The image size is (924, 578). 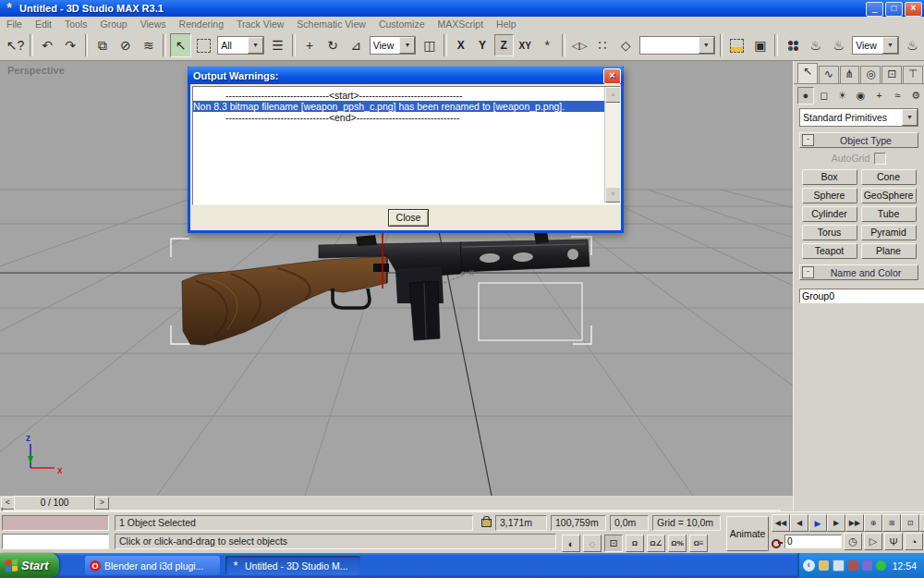 I want to click on object-button-geosphere: GeoSphere, so click(x=889, y=196).